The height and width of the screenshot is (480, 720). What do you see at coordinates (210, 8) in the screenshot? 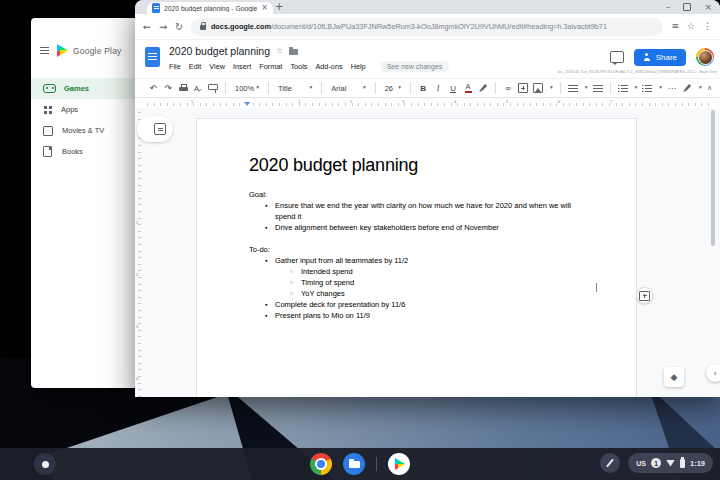
I see `tab-2020-budget-planning: 2020 budget planning - Google D ×` at bounding box center [210, 8].